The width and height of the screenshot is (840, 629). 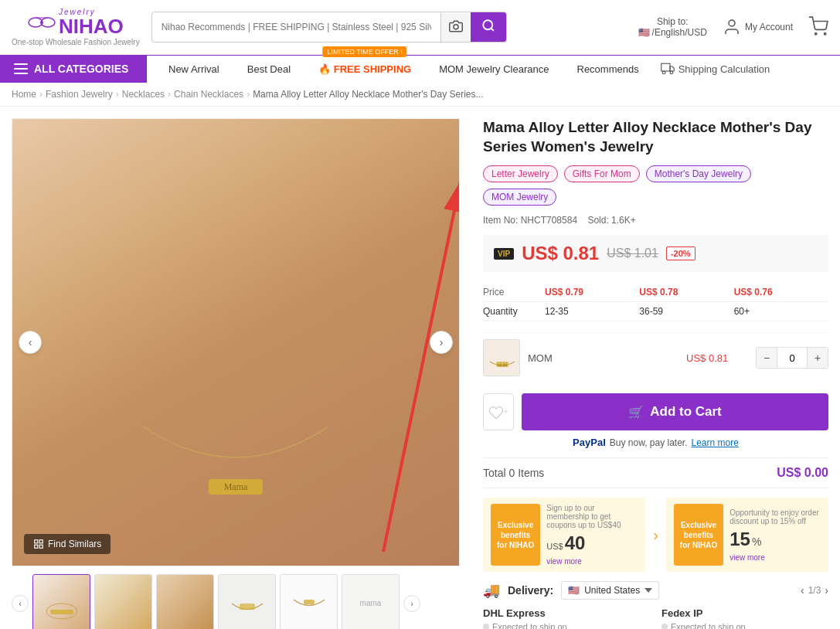 What do you see at coordinates (781, 292) in the screenshot?
I see `tier-price-3: US$ 0.76` at bounding box center [781, 292].